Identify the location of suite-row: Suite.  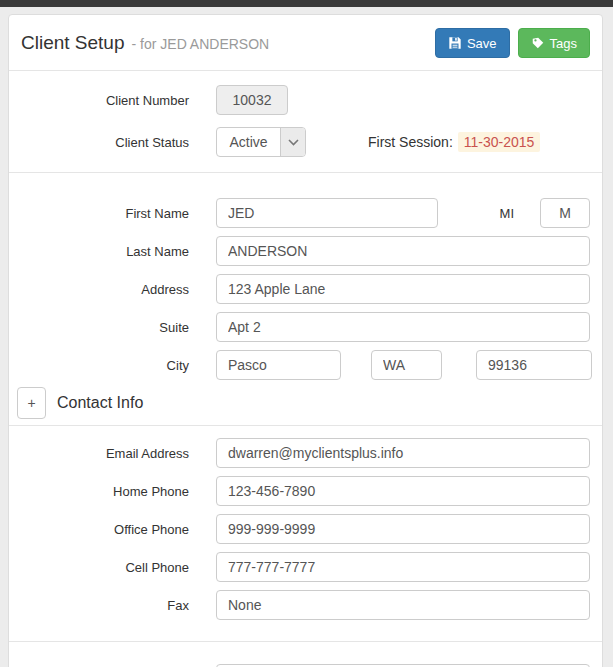
(306, 327).